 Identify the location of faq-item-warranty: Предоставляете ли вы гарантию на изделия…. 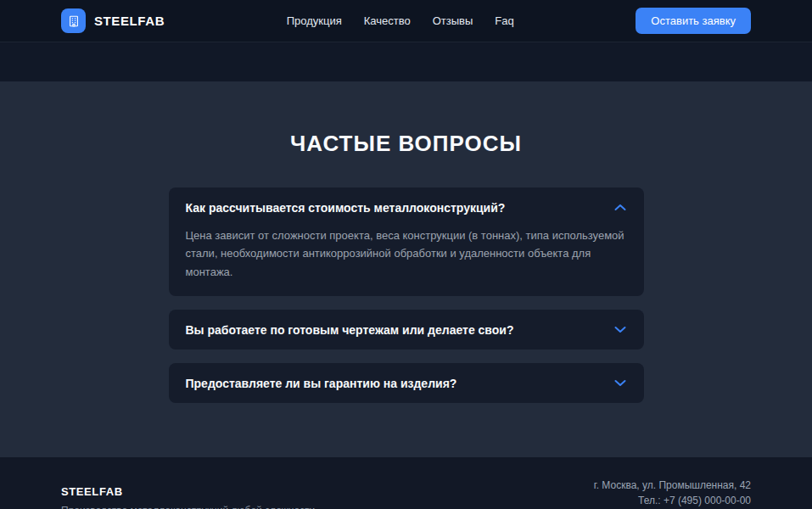
(406, 383).